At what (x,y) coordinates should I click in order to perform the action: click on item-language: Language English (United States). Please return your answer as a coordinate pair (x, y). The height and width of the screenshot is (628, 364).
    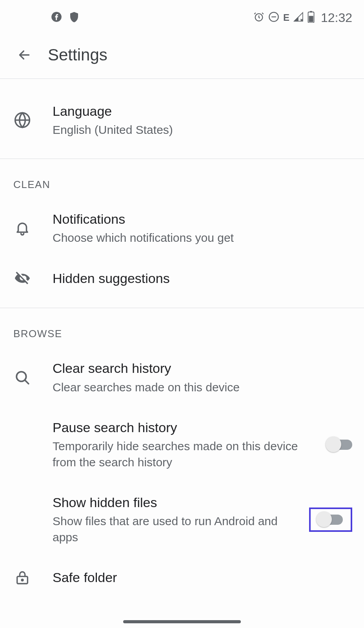
    Looking at the image, I should click on (182, 120).